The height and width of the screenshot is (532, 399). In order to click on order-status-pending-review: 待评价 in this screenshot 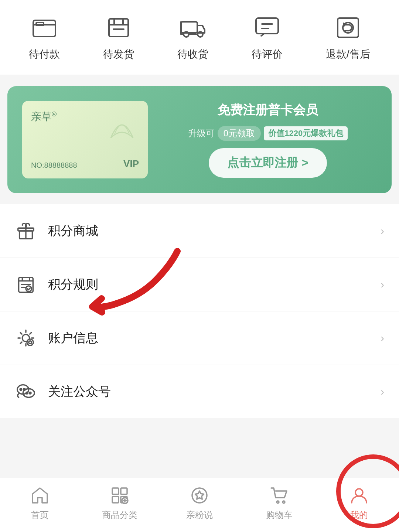, I will do `click(267, 38)`.